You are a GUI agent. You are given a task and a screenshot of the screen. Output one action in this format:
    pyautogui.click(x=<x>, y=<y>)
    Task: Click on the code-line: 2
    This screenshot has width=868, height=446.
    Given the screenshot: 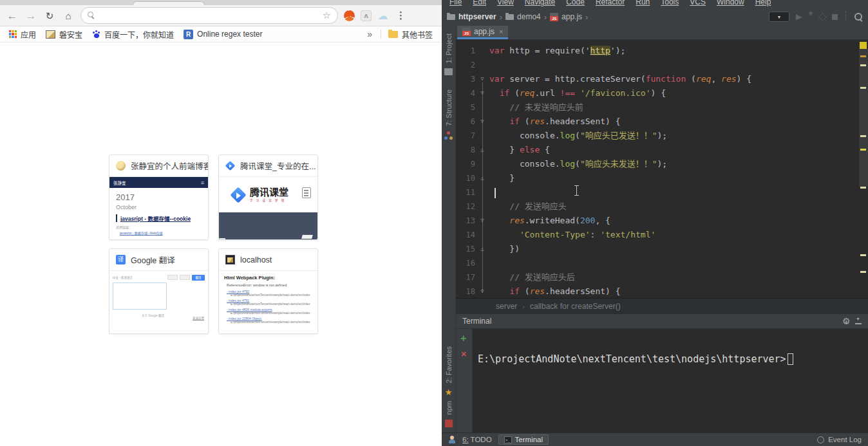 What is the action you would take?
    pyautogui.click(x=662, y=65)
    